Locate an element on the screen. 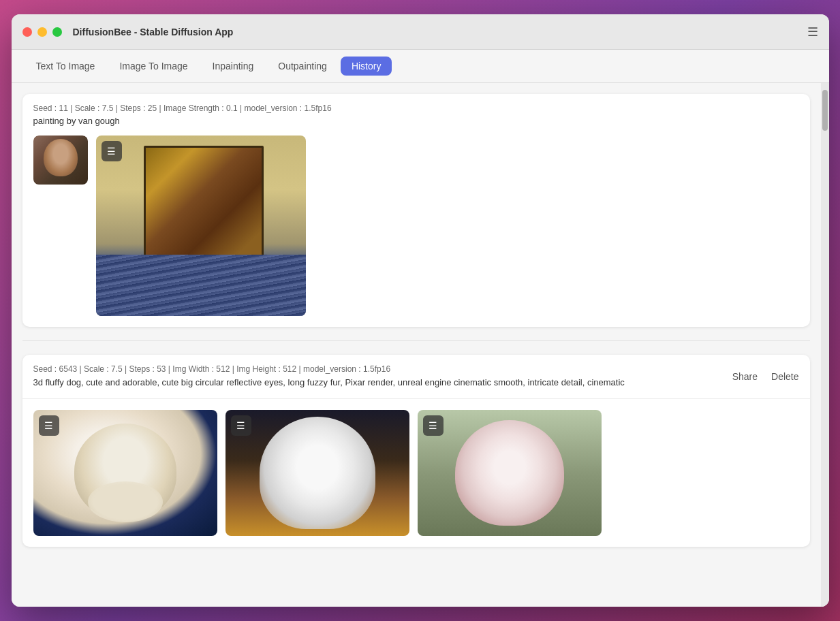  window-title: DiffusionBee - Stable Diffusion App is located at coordinates (440, 32).